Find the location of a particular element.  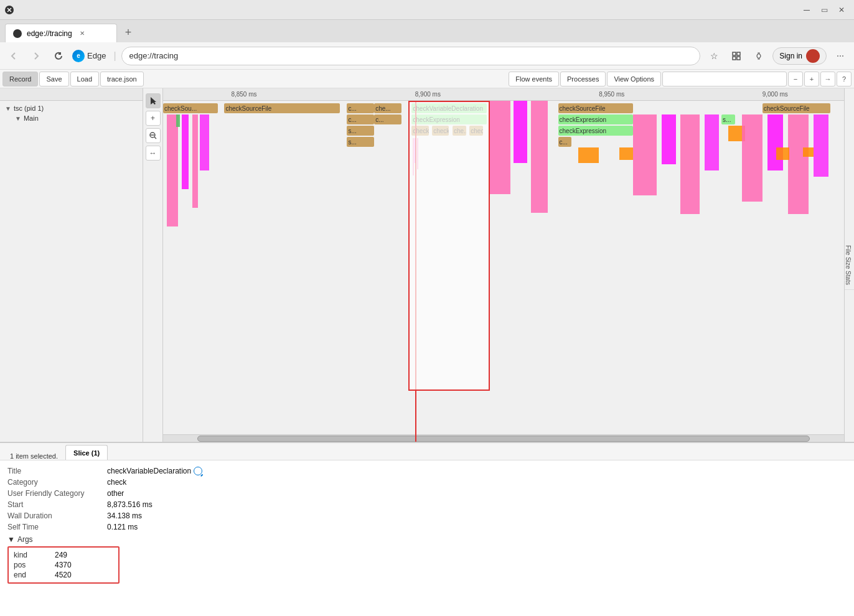

tab-favicon is located at coordinates (17, 34).